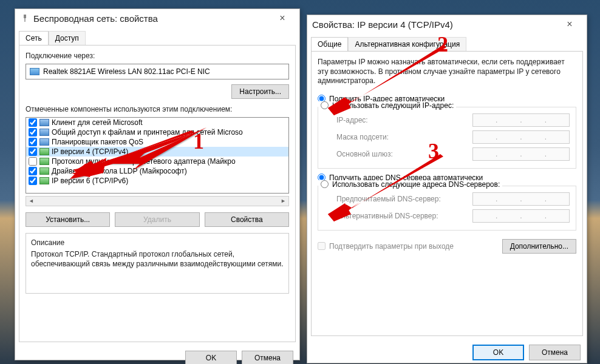 Image resolution: width=600 pixels, height=364 pixels. I want to click on tab-network: Сеть, so click(34, 38).